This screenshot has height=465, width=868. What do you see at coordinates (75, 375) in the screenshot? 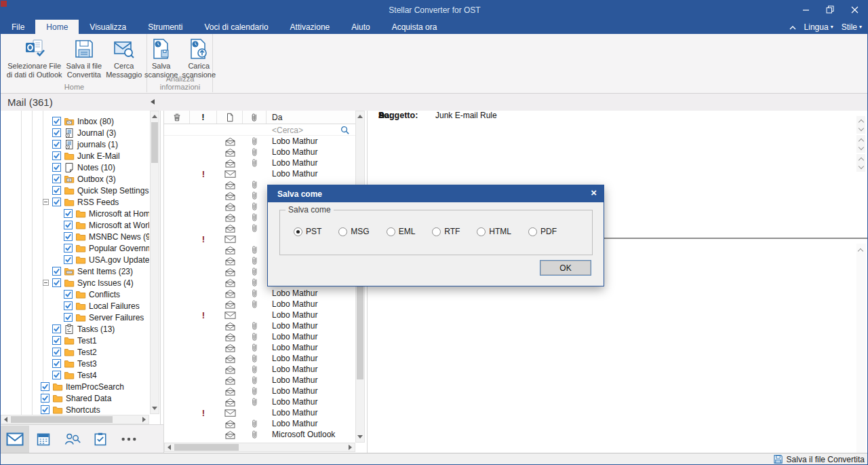
I see `tree-item: Test4` at bounding box center [75, 375].